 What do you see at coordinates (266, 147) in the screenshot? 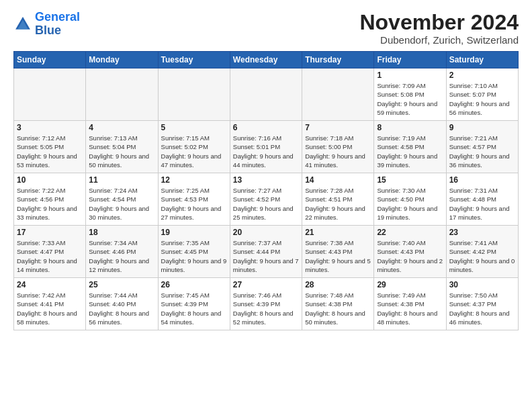
I see `calendar-week-2: 3Sunrise: 7:12 AMSunset: 5:05 PMDaylight…` at bounding box center [266, 147].